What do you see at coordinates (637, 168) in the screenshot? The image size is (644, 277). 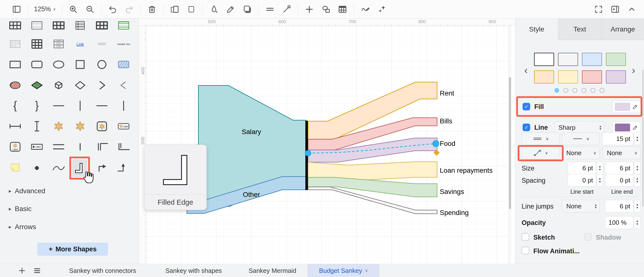 I see `size-end-stepper: ▲▼` at bounding box center [637, 168].